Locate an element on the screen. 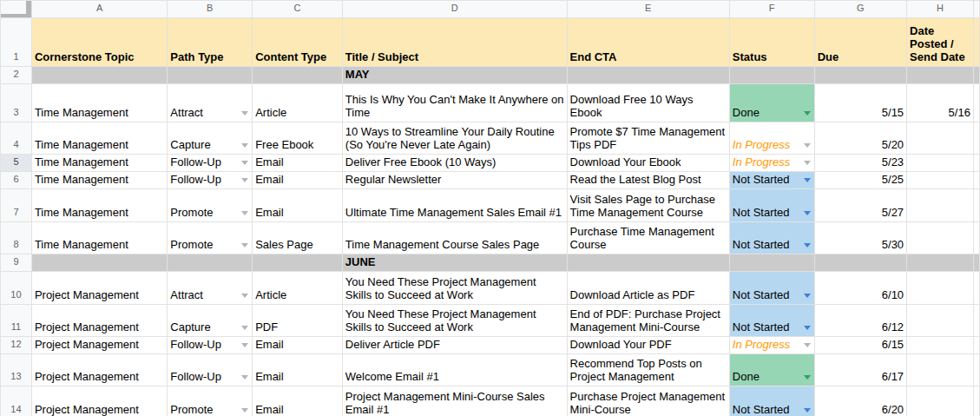 The height and width of the screenshot is (416, 980). cell-I3 is located at coordinates (976, 103).